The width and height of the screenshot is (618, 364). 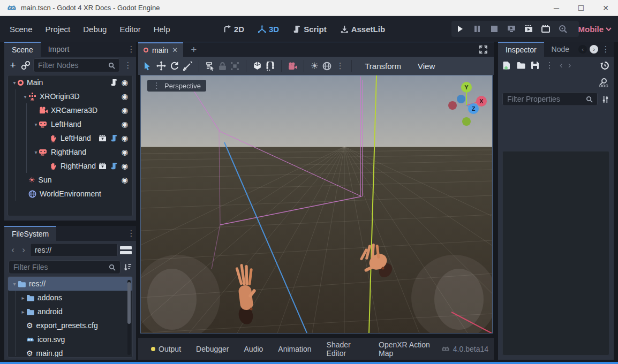 What do you see at coordinates (213, 349) in the screenshot?
I see `bottom-tab-debugger: Debugger` at bounding box center [213, 349].